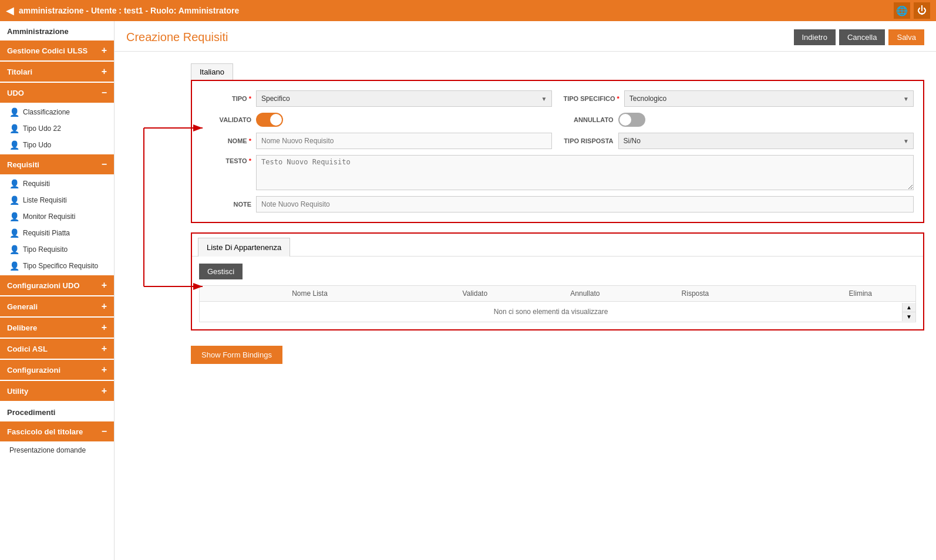  I want to click on indietro-button: Indietro, so click(815, 38).